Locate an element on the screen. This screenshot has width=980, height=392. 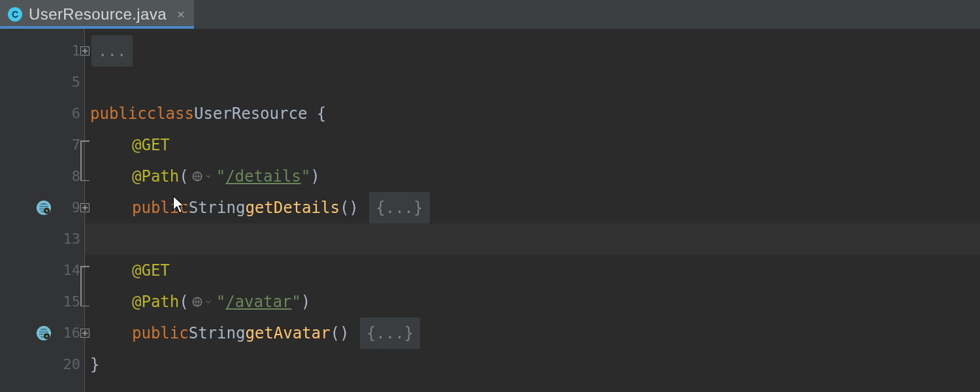
line-number: 13 is located at coordinates (68, 239).